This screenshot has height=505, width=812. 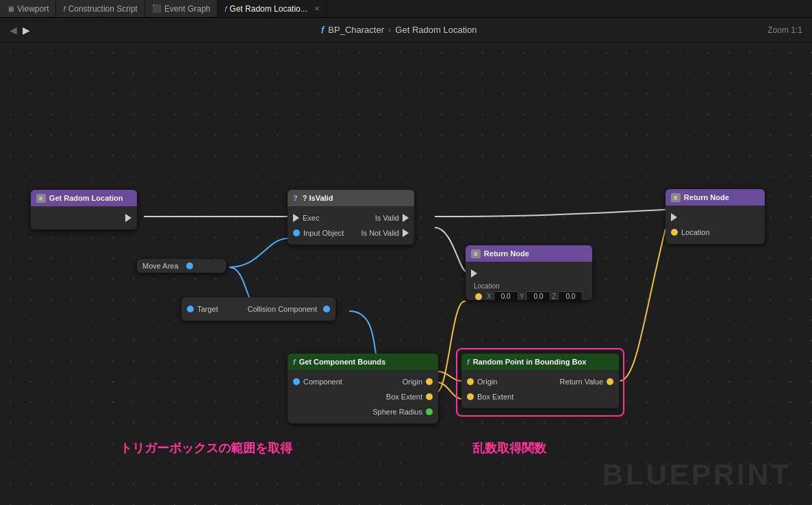 What do you see at coordinates (406, 30) in the screenshot?
I see `breadcrumb-bar: ◀ ▶ f BP_Character › Get Radom Location …` at bounding box center [406, 30].